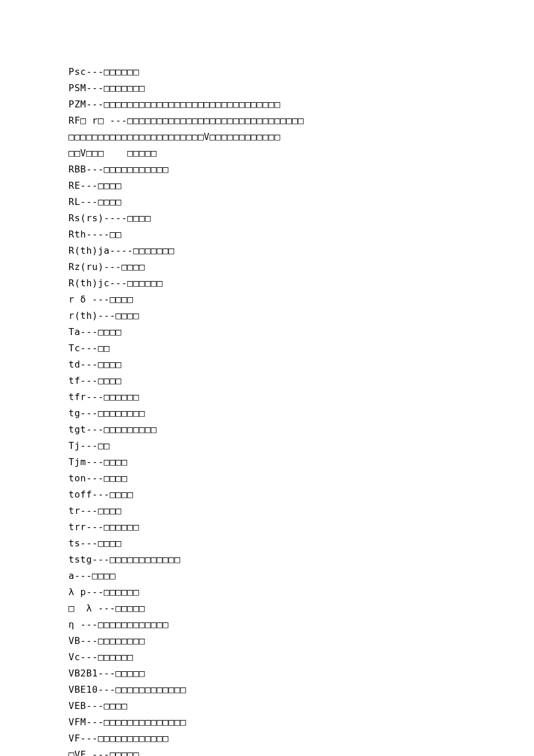 Image resolution: width=534 pixels, height=756 pixels. I want to click on text-line: VFM---□□□□□□□□□□□□□□, so click(301, 722).